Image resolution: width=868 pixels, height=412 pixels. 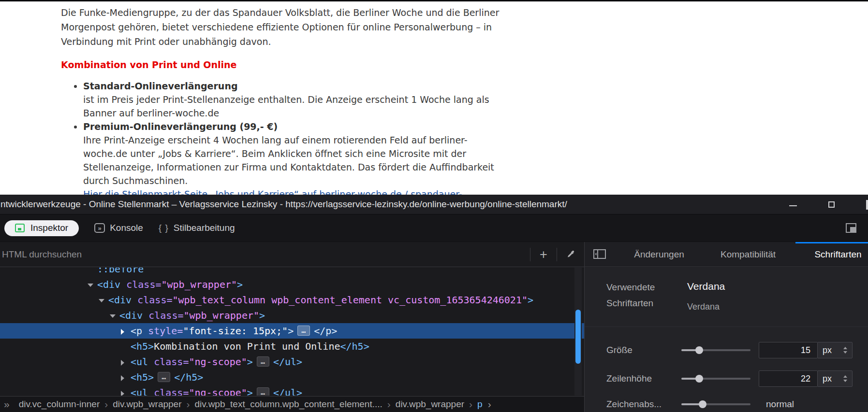 What do you see at coordinates (476, 127) in the screenshot?
I see `bullet-title: Premium-Onlineverlängerung (99,- €)` at bounding box center [476, 127].